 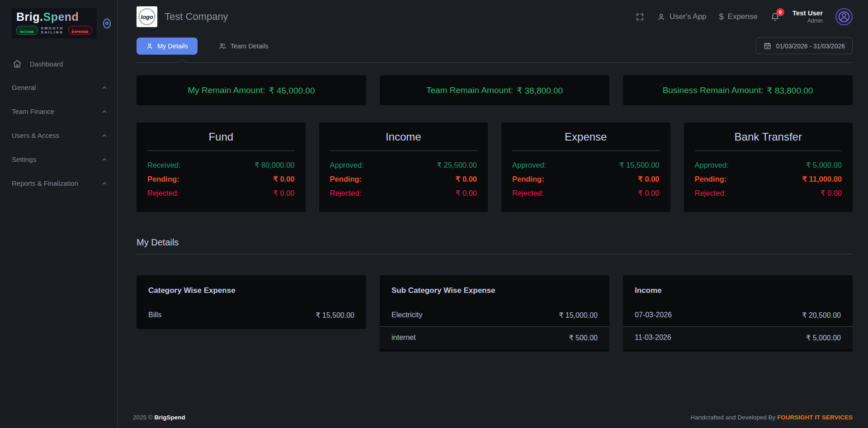 I want to click on income-detail-card: Income 07-03-2026 ₹ 20,500.00 11-03-2026…, so click(x=738, y=314).